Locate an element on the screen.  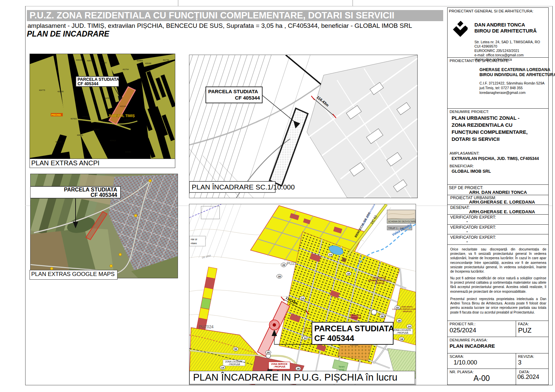
sheet-top-border is located at coordinates (289, 6).